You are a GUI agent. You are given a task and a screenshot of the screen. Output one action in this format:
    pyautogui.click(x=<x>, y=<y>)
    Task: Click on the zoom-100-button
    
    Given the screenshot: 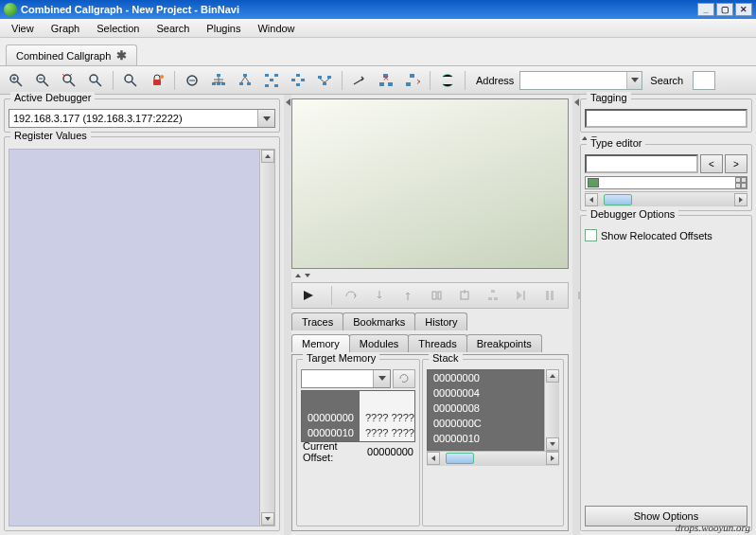 What is the action you would take?
    pyautogui.click(x=96, y=80)
    